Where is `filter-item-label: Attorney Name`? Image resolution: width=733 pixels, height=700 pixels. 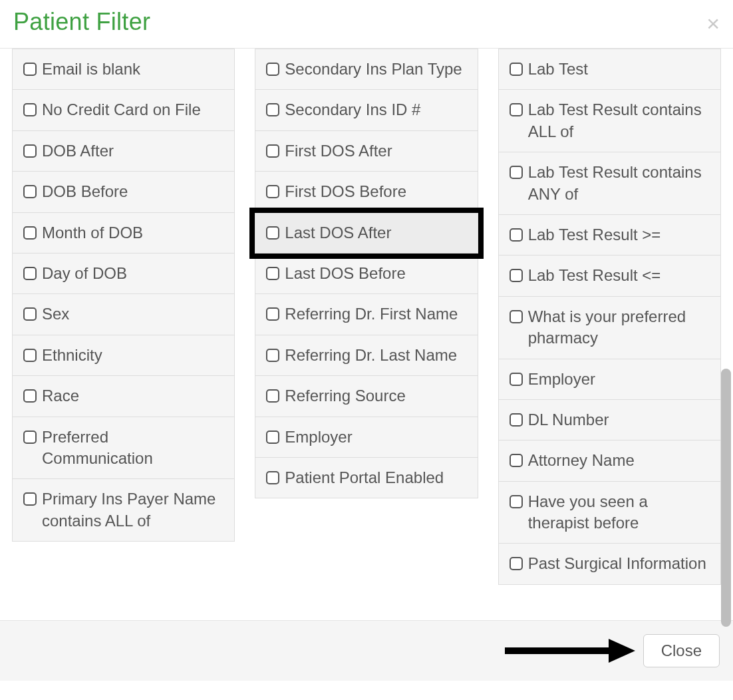 filter-item-label: Attorney Name is located at coordinates (581, 460).